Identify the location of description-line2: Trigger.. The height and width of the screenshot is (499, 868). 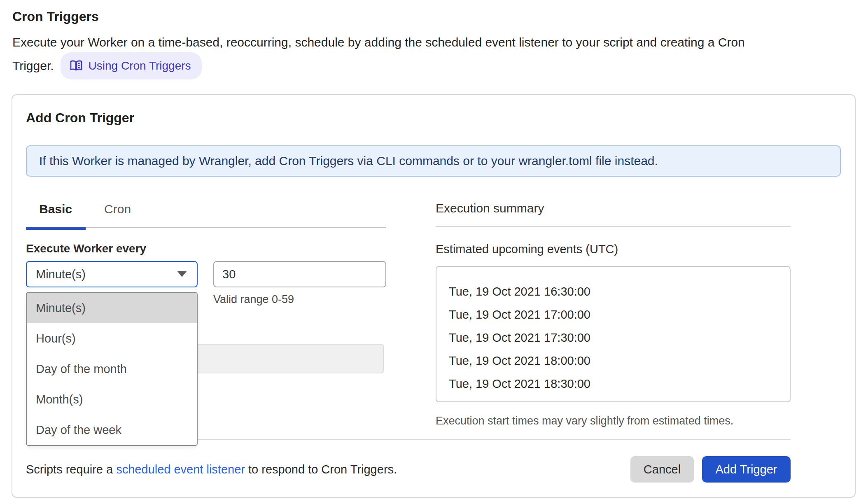
(33, 66).